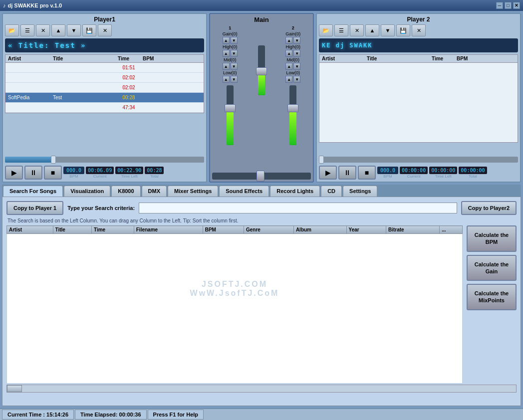 The height and width of the screenshot is (420, 523). I want to click on ch1-high-up: ▲, so click(226, 53).